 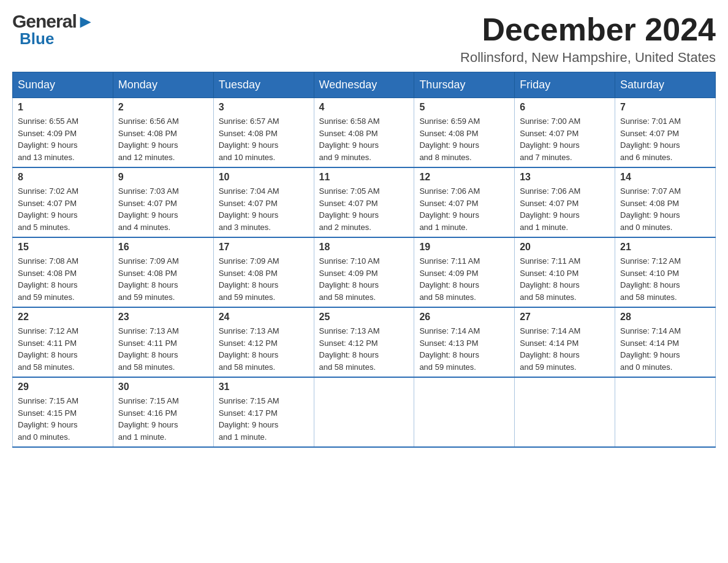 What do you see at coordinates (464, 177) in the screenshot?
I see `day-number: 12` at bounding box center [464, 177].